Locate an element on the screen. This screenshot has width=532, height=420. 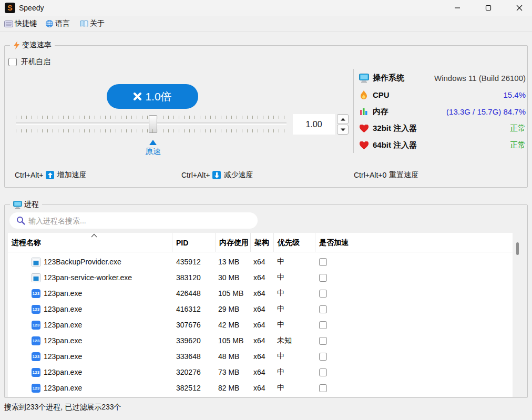
process-group-title: 进程 is located at coordinates (26, 204).